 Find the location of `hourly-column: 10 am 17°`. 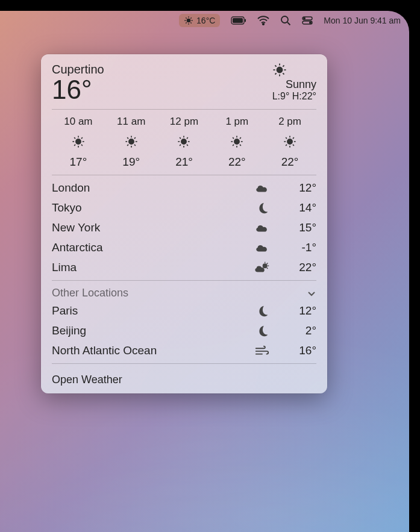

hourly-column: 10 am 17° is located at coordinates (78, 142).